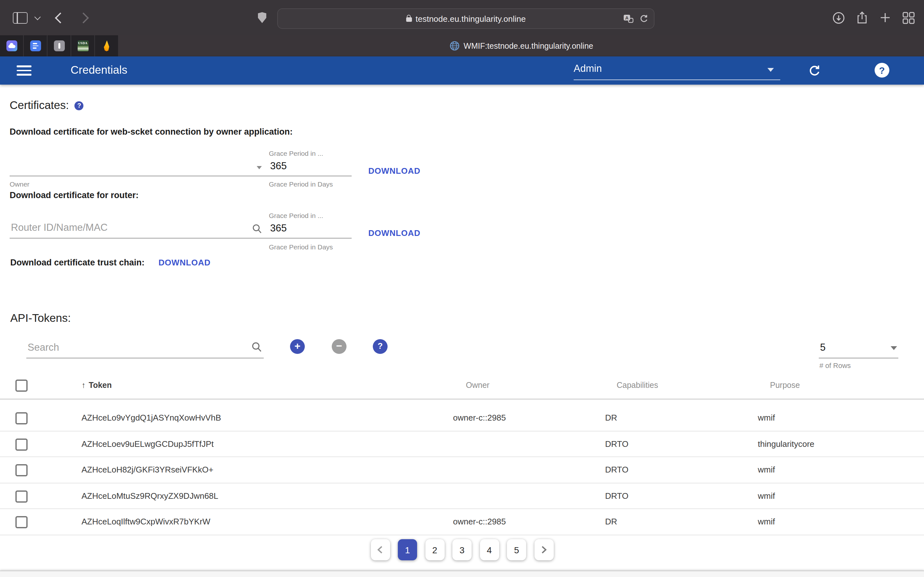 The width and height of the screenshot is (924, 577). What do you see at coordinates (79, 105) in the screenshot?
I see `certificates-help-icon: ?` at bounding box center [79, 105].